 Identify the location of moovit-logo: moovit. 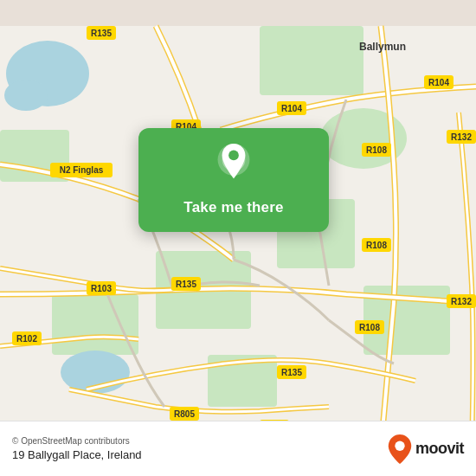
(426, 449).